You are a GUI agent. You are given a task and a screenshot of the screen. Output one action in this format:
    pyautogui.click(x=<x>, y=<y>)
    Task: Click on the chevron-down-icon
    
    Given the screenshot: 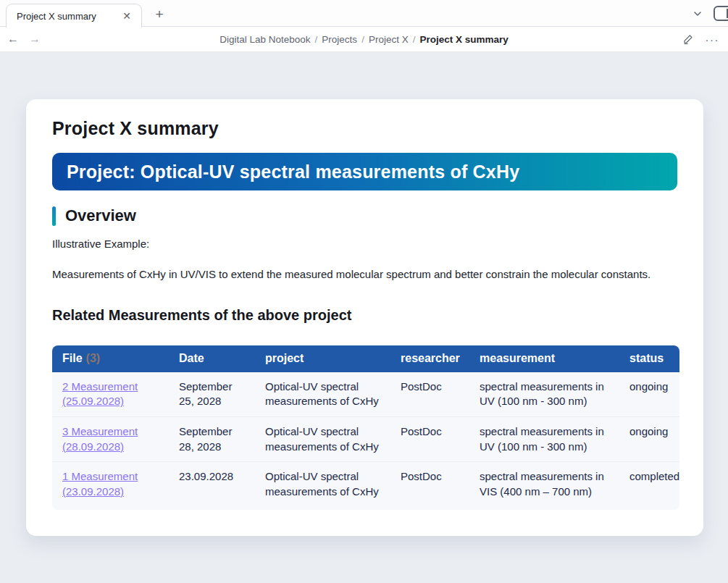 What is the action you would take?
    pyautogui.click(x=698, y=14)
    